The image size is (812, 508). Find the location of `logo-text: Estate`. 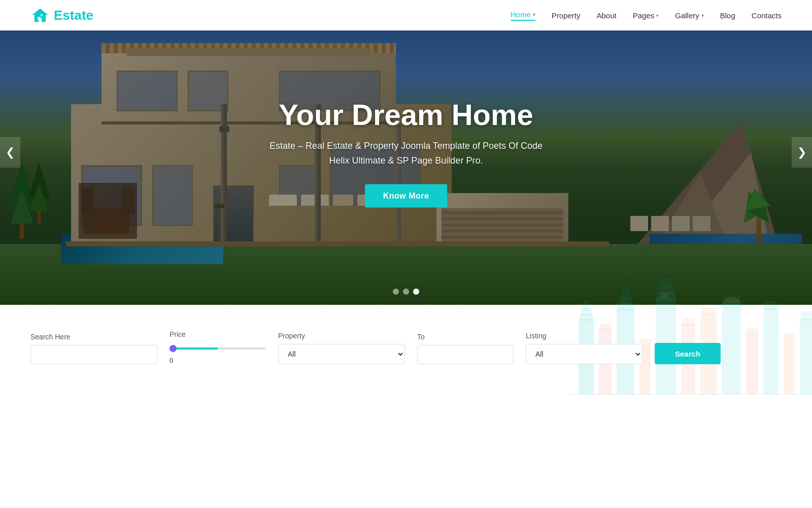

logo-text: Estate is located at coordinates (74, 15).